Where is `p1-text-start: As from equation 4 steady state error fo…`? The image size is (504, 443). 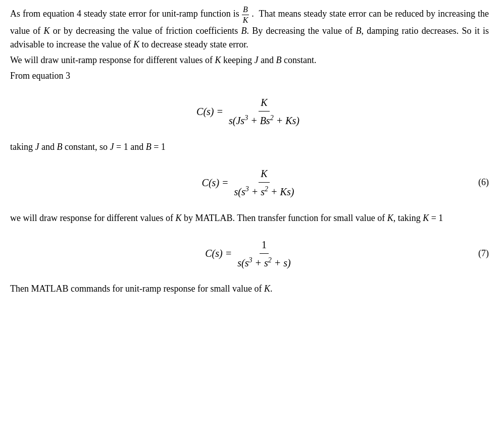
p1-text-start: As from equation 4 steady state error fo… is located at coordinates (125, 14).